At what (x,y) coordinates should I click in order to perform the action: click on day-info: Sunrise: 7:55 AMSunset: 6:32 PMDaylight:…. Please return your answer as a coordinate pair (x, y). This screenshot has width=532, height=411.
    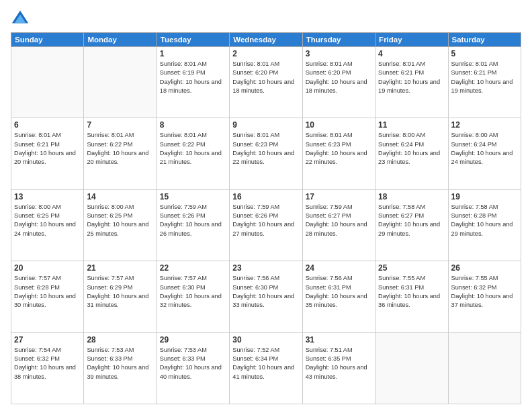
    Looking at the image, I should click on (485, 291).